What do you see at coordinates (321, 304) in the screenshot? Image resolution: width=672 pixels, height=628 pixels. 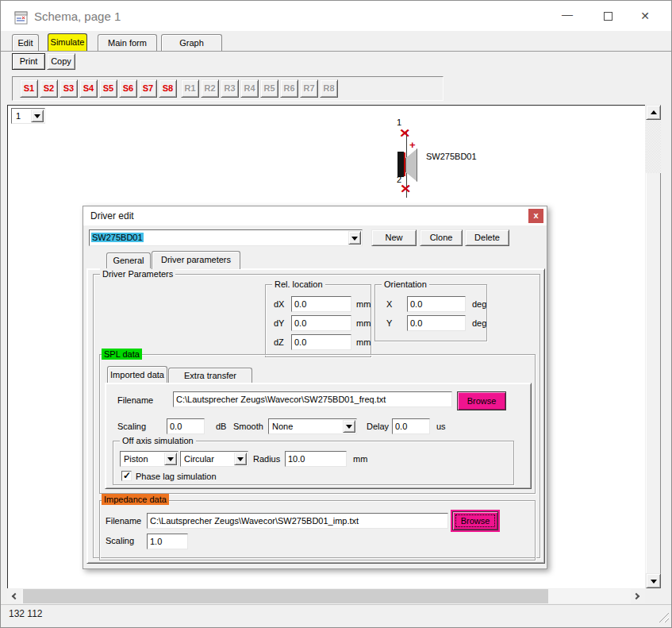 I see `dx-input` at bounding box center [321, 304].